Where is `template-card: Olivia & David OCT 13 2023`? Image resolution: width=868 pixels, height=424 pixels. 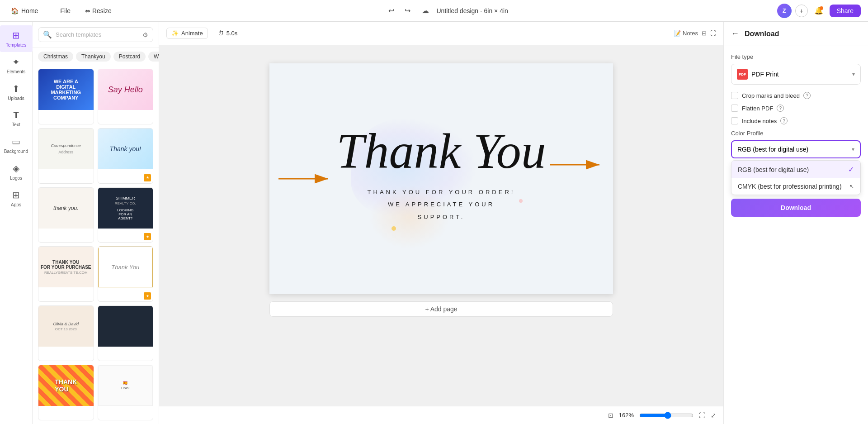
template-card: Olivia & David OCT 13 2023 is located at coordinates (66, 333).